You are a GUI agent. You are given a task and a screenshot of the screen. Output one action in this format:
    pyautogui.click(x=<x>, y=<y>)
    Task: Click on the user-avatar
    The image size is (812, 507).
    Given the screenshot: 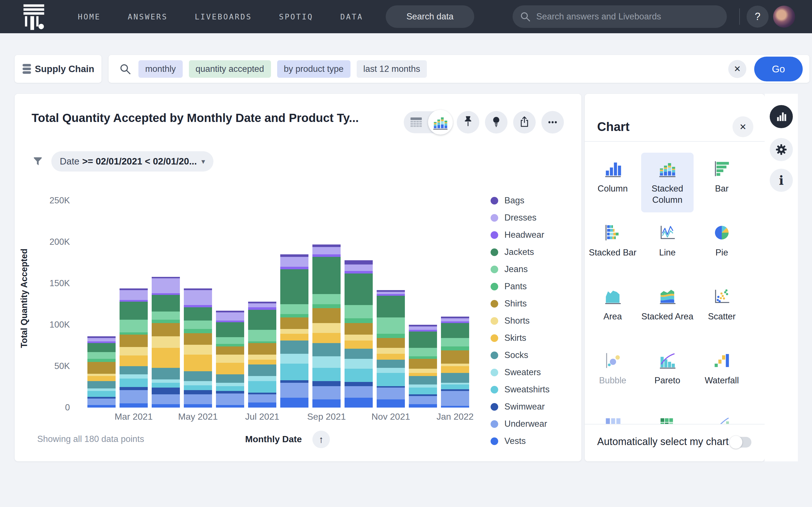 What is the action you would take?
    pyautogui.click(x=784, y=17)
    